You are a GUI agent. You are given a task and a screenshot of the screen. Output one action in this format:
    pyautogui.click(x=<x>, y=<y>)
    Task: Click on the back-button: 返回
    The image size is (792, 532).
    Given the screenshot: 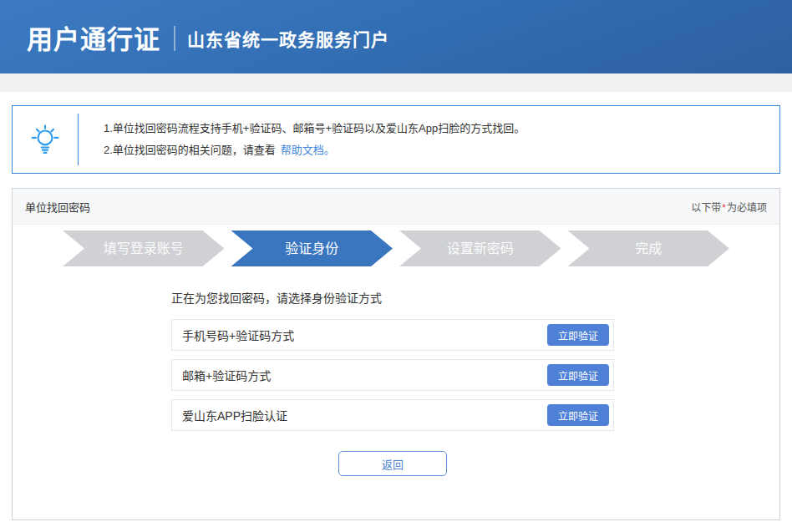 What is the action you would take?
    pyautogui.click(x=393, y=464)
    